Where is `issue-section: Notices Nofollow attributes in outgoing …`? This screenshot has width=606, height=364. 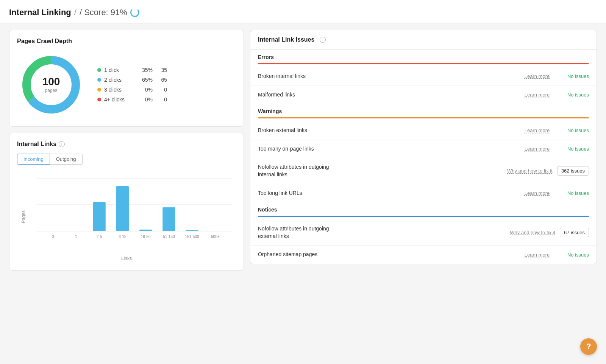 issue-section: Notices Nofollow attributes in outgoing … is located at coordinates (423, 233).